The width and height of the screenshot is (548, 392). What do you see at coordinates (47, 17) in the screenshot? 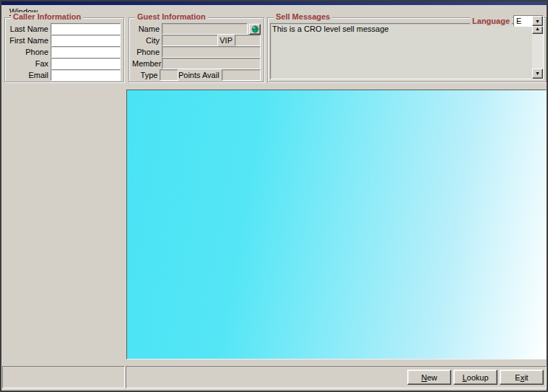
I see `caller-information-title: Caller Information` at bounding box center [47, 17].